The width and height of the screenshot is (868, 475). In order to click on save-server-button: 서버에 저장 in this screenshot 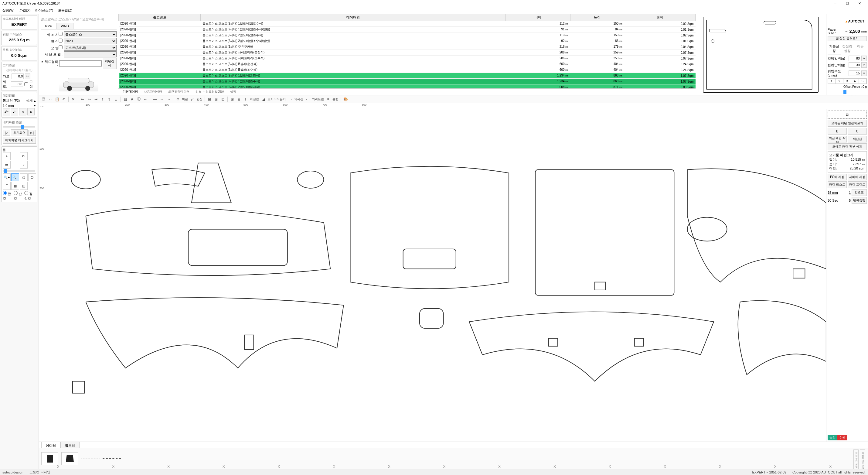, I will do `click(857, 177)`.